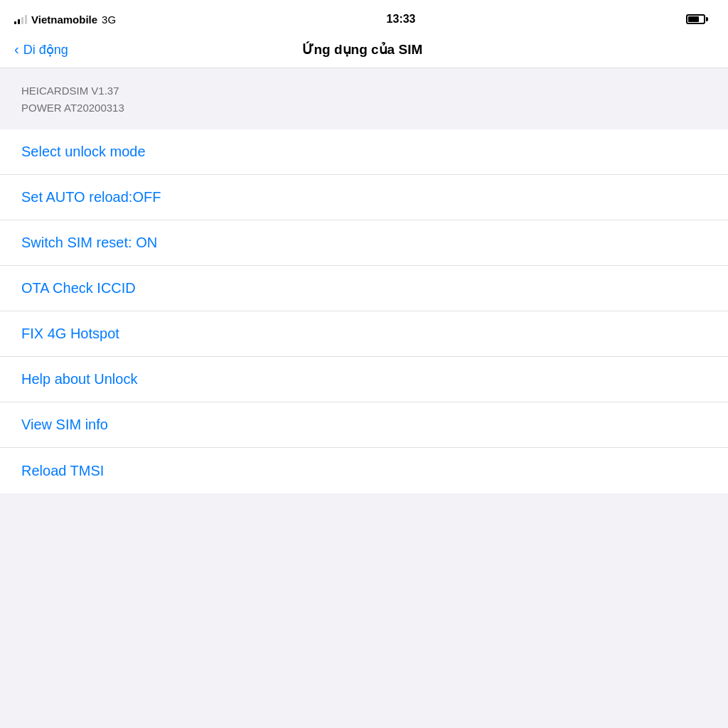 The height and width of the screenshot is (728, 728). I want to click on menu-item-view-sim-info: View SIM info, so click(364, 425).